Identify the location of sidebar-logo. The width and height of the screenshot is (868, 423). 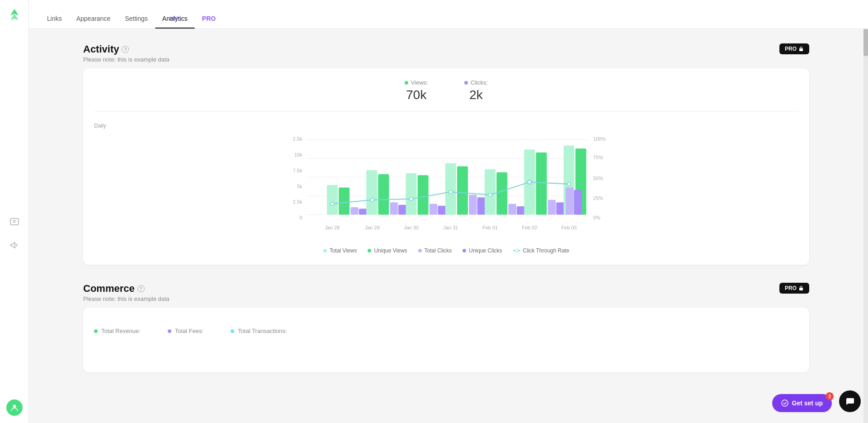
(14, 15).